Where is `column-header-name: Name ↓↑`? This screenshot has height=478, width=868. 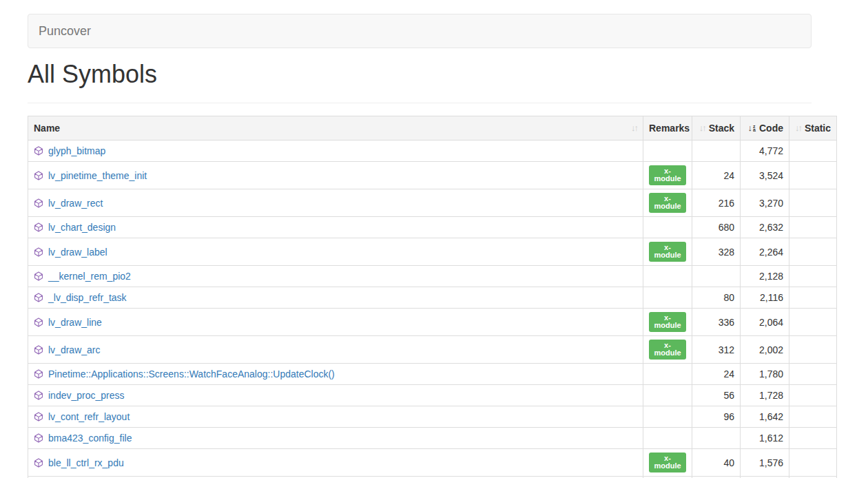 column-header-name: Name ↓↑ is located at coordinates (336, 128).